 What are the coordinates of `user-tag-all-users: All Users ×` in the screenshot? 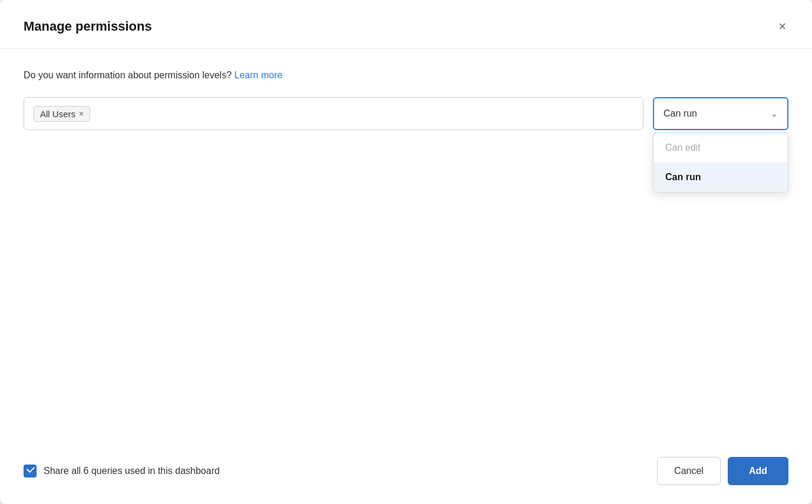 It's located at (62, 114).